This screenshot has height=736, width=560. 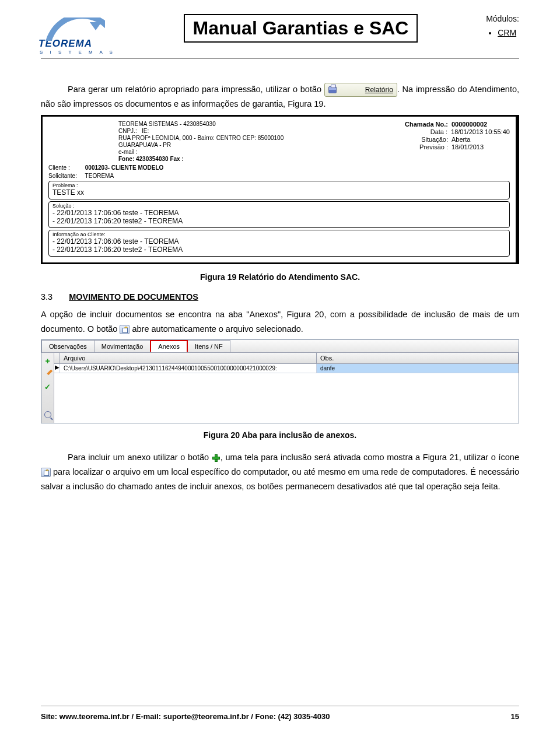 What do you see at coordinates (280, 479) in the screenshot?
I see `paragraph-3c: para localizar o arquivo em um local esp…` at bounding box center [280, 479].